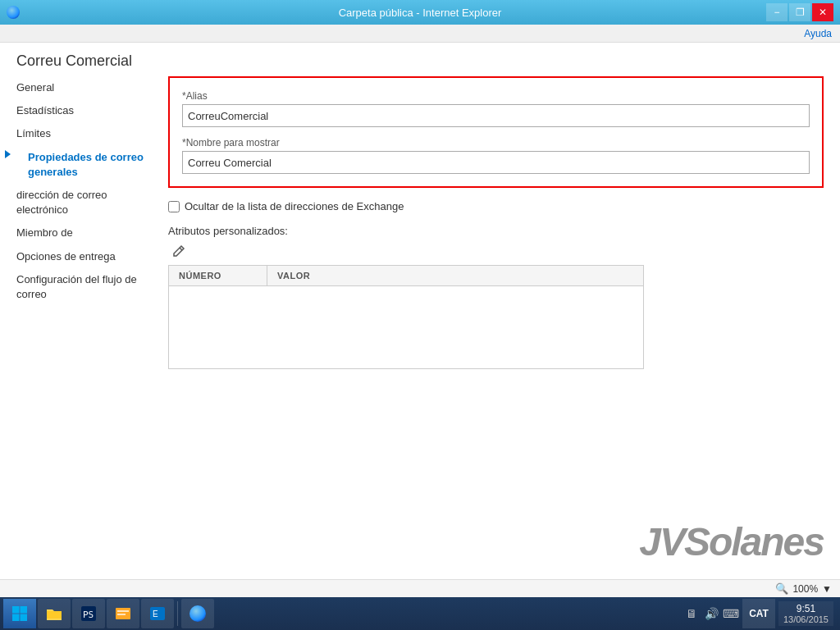  What do you see at coordinates (455, 276) in the screenshot?
I see `col-valor: VALOR` at bounding box center [455, 276].